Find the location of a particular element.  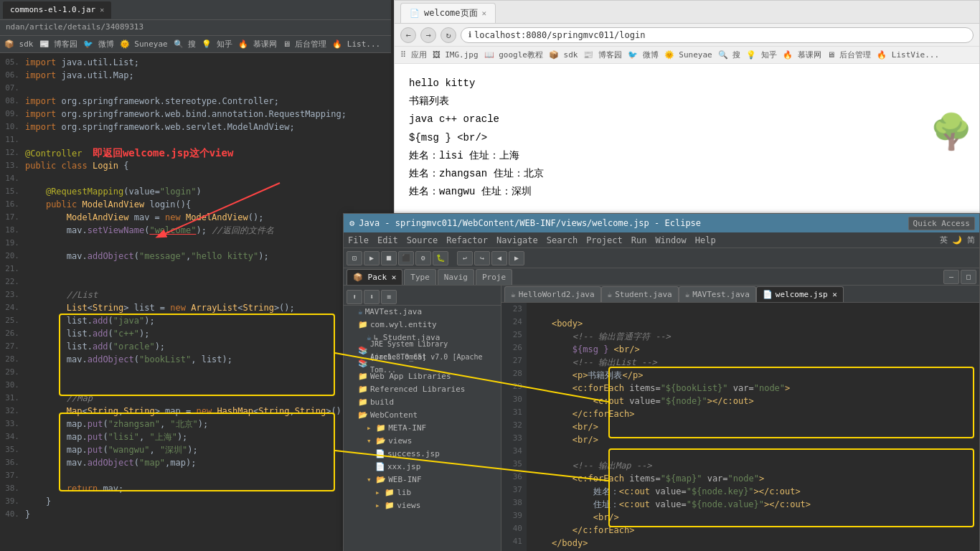

bm-list: 🔥 ListVie... is located at coordinates (908, 55).